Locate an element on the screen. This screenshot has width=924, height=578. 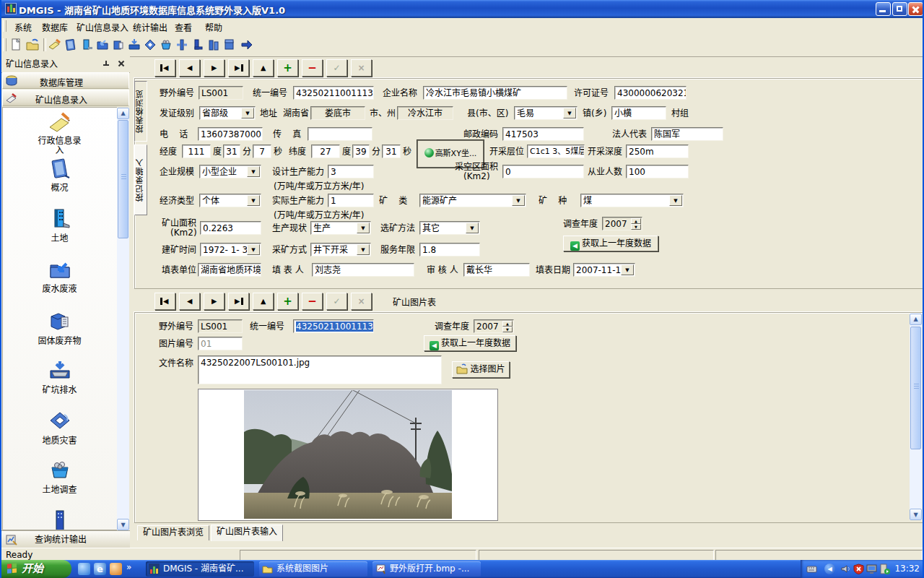
filler-input: 刘志尧 is located at coordinates (363, 270).